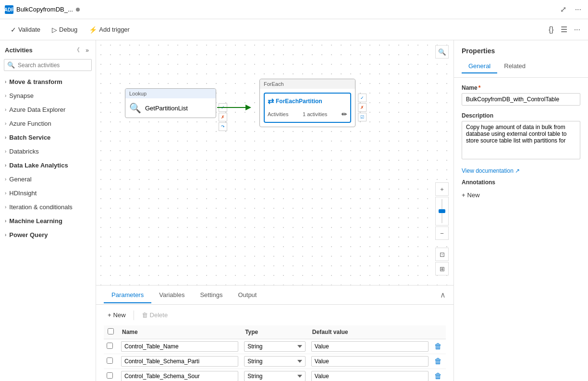 The width and height of the screenshot is (588, 381). Describe the element at coordinates (78, 10) in the screenshot. I see `unsaved-indicator` at that location.